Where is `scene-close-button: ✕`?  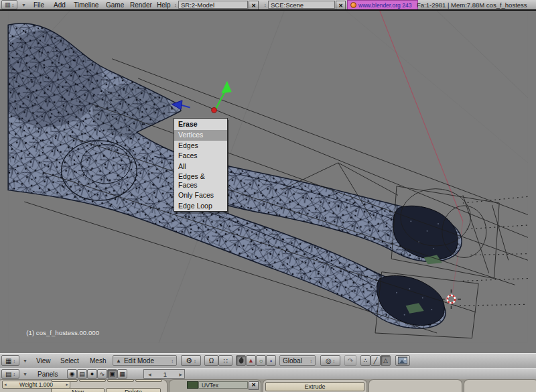 scene-close-button: ✕ is located at coordinates (340, 5).